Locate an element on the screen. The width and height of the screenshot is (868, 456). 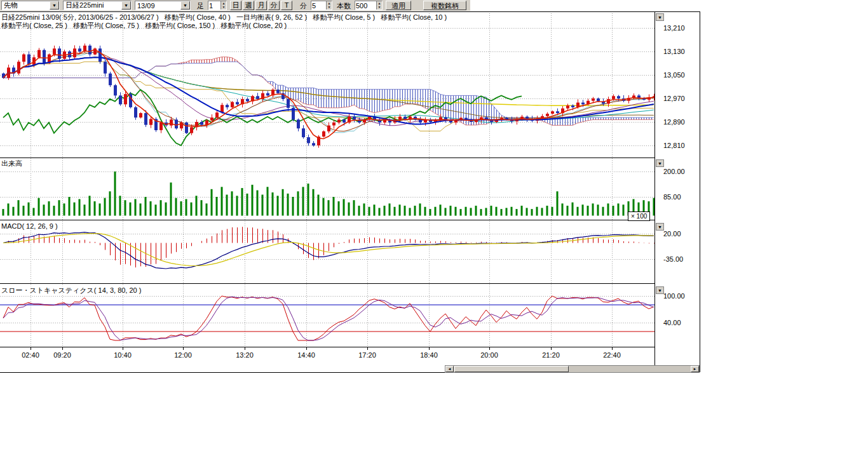
minute-label: 分 is located at coordinates (304, 6).